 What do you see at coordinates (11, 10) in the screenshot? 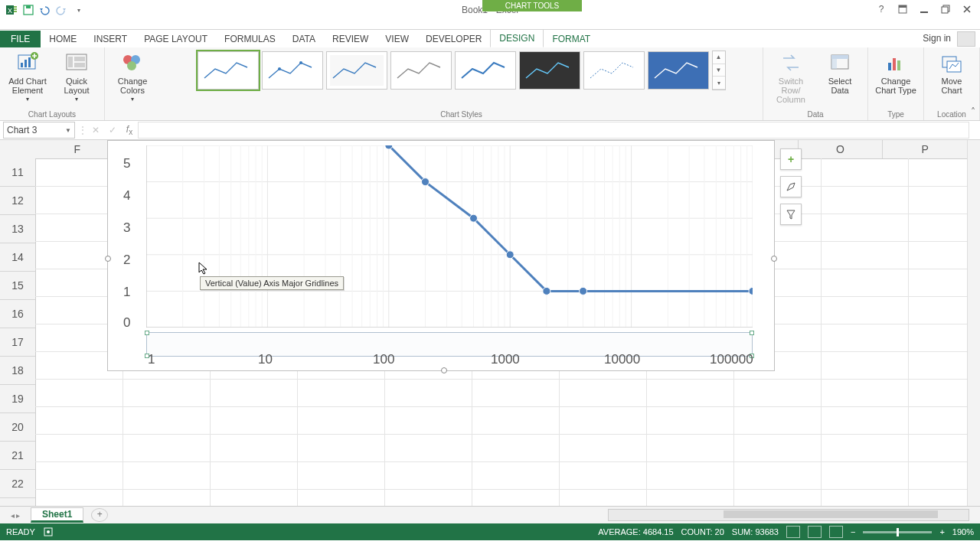
I see `excel-logo-icon: X` at bounding box center [11, 10].